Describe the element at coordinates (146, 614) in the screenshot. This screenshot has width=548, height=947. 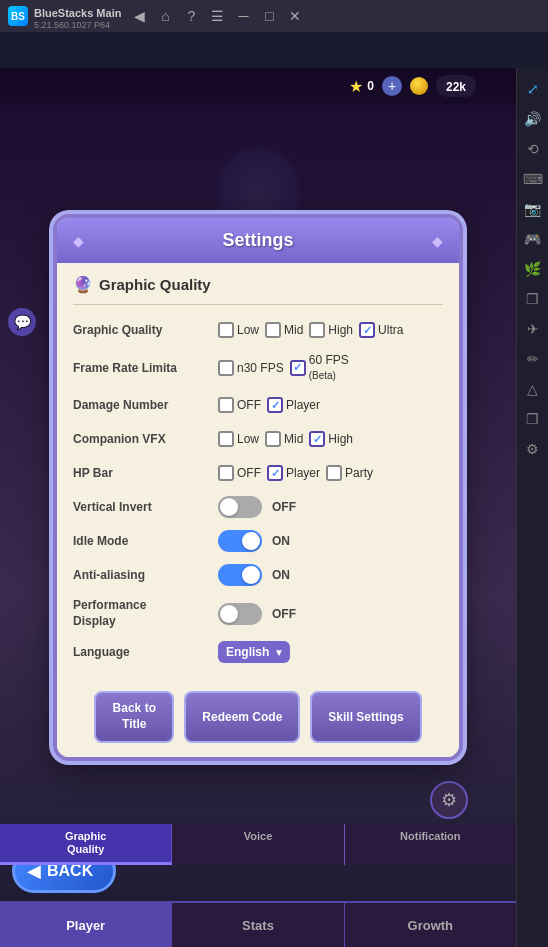
I see `perf-display-label: PerformanceDisplay` at that location.